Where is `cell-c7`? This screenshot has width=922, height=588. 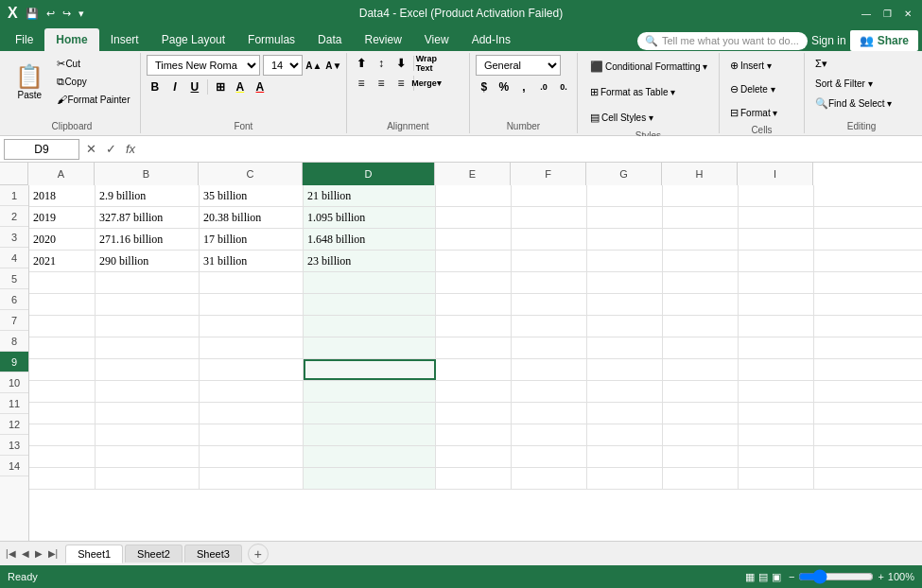
cell-c7 is located at coordinates (252, 326).